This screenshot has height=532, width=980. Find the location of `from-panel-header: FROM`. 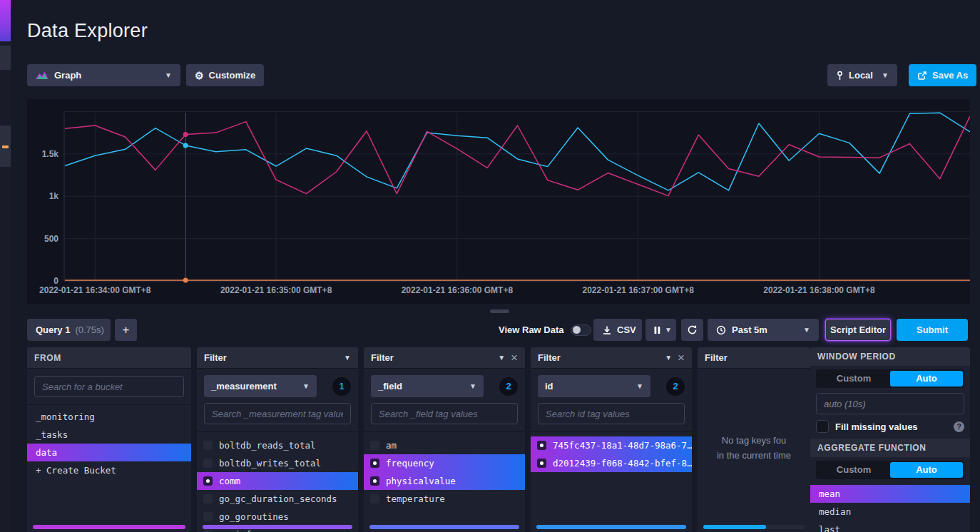

from-panel-header: FROM is located at coordinates (109, 358).